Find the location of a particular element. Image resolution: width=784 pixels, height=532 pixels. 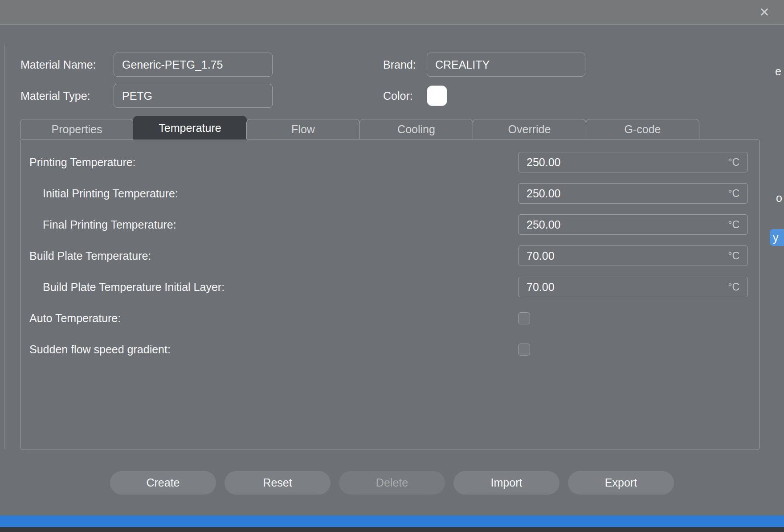

reset-button: Reset is located at coordinates (278, 483).